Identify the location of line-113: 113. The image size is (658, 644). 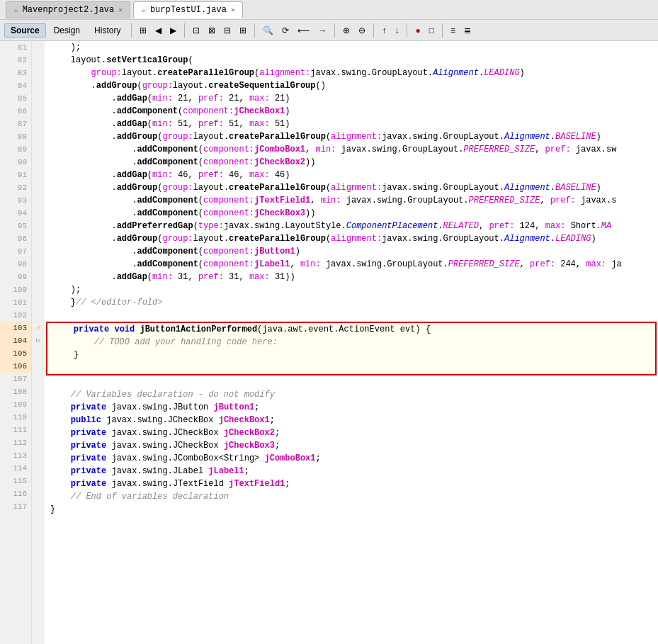
(16, 456).